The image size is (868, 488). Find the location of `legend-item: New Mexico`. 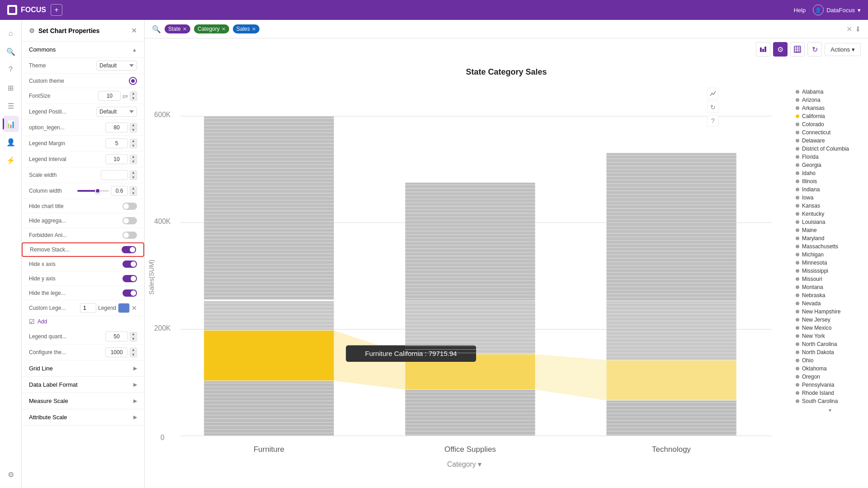

legend-item: New Mexico is located at coordinates (830, 328).